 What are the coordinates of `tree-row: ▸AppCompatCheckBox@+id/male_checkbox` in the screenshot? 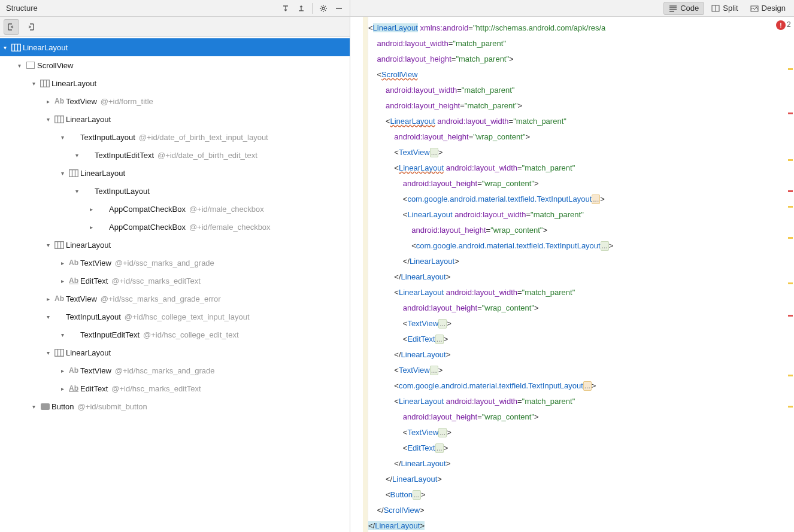 It's located at (175, 209).